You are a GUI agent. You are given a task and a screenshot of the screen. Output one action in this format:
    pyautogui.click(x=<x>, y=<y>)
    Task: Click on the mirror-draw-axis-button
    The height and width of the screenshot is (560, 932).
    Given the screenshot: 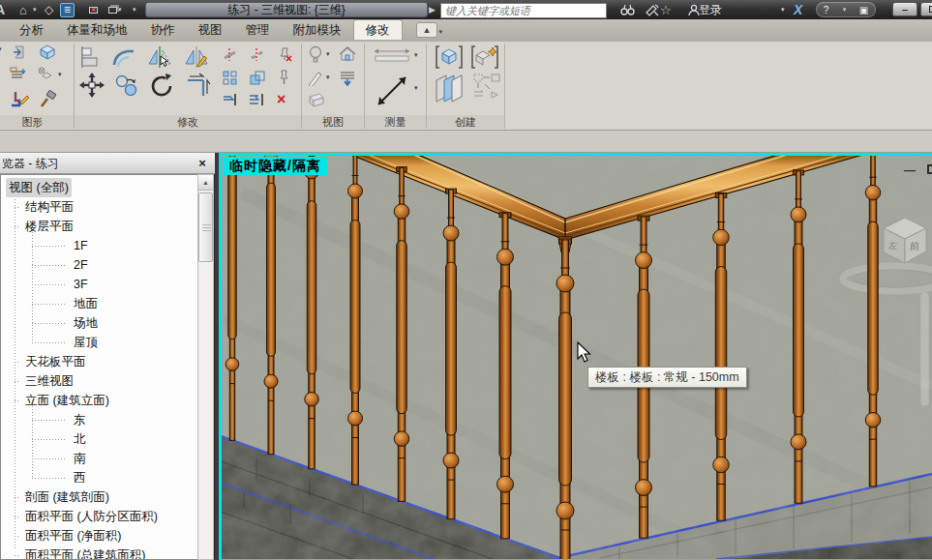 What is the action you would take?
    pyautogui.click(x=196, y=57)
    